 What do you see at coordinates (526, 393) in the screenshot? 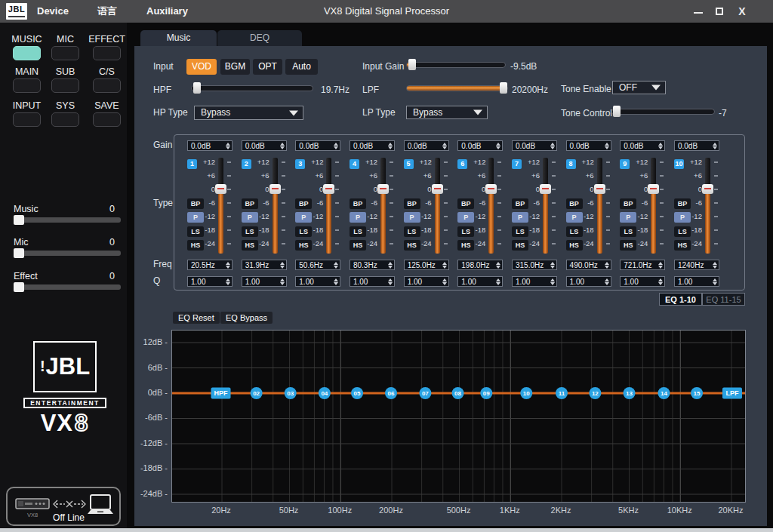
I see `eq-point-marker-10: 10` at bounding box center [526, 393].